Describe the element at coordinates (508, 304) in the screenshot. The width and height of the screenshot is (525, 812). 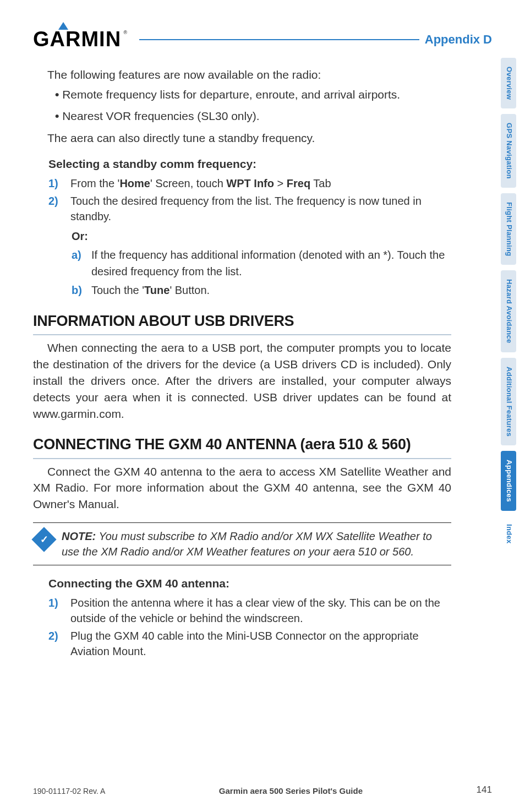
I see `side-tabs: Overview GPS Navigation Flight Planning …` at that location.